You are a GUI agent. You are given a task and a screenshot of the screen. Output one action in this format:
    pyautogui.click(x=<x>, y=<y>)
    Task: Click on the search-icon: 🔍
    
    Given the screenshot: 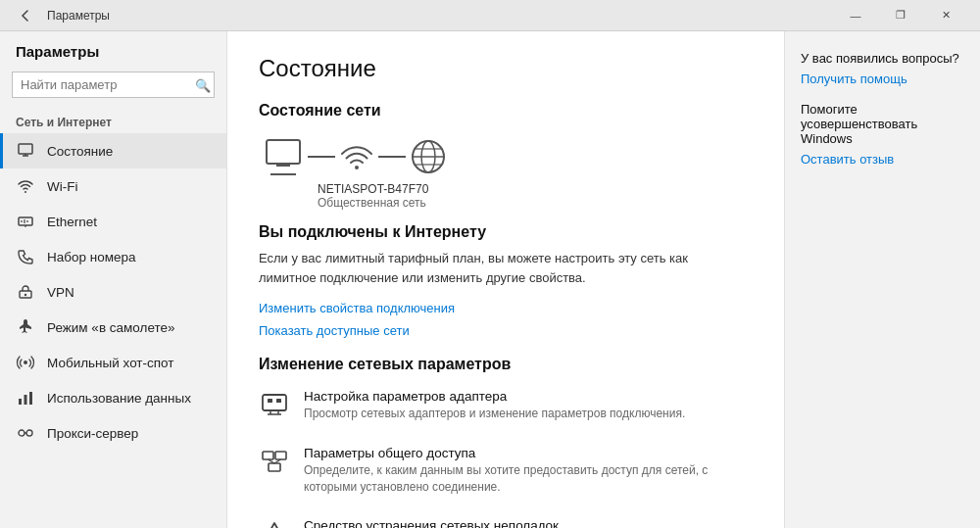 What is the action you would take?
    pyautogui.click(x=203, y=84)
    